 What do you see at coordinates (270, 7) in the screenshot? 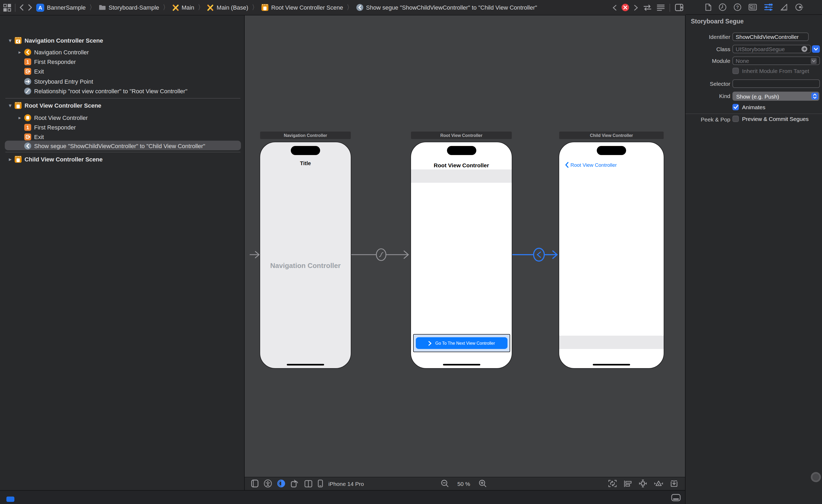
I see `toolbar-left-controls: A BannerSample 〉 Storyboard-Sample 〉 Mai…` at bounding box center [270, 7].